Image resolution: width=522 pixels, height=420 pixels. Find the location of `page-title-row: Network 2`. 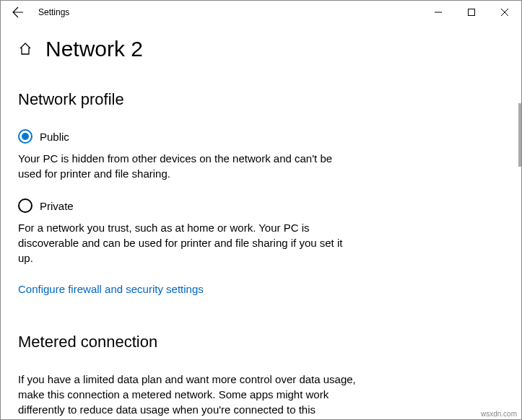

page-title-row: Network 2 is located at coordinates (261, 49).